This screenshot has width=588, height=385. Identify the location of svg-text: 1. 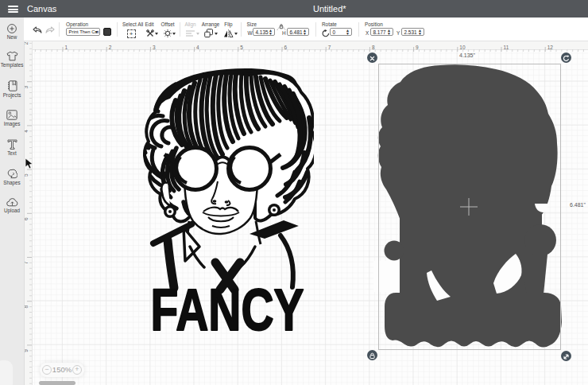
(67, 48).